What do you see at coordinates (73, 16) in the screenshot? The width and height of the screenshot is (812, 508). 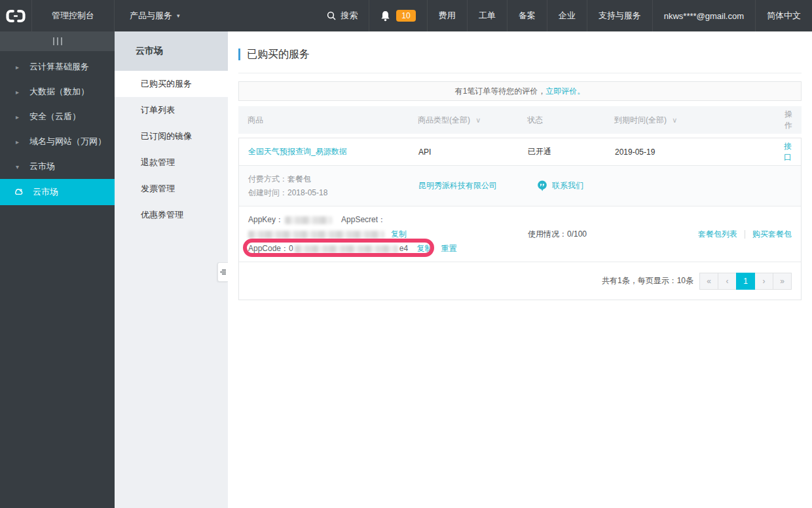 I see `nav-console: 管理控制台` at bounding box center [73, 16].